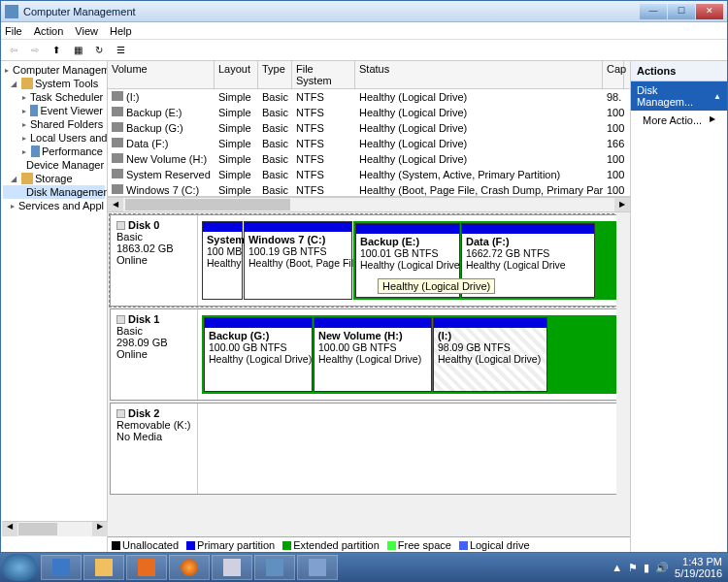 Image resolution: width=728 pixels, height=582 pixels. I want to click on actions-section: Disk Managem...▲, so click(679, 96).